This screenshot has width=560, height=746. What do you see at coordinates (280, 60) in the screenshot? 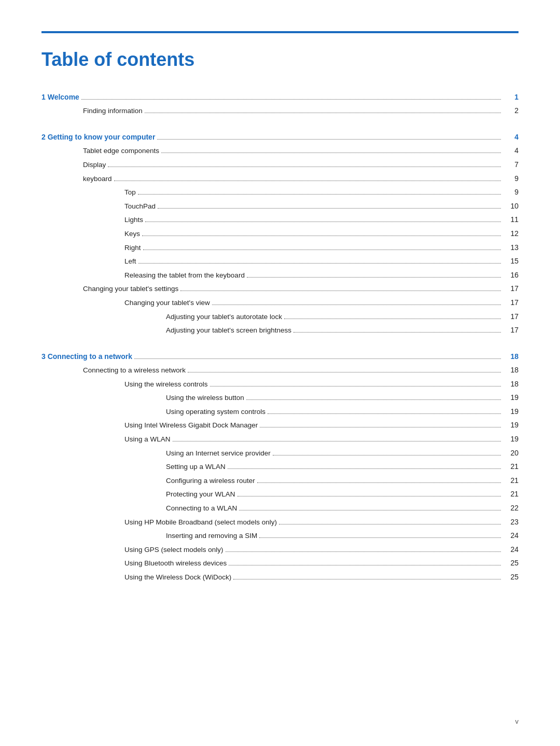
I see `page-title: Table of contents` at bounding box center [280, 60].